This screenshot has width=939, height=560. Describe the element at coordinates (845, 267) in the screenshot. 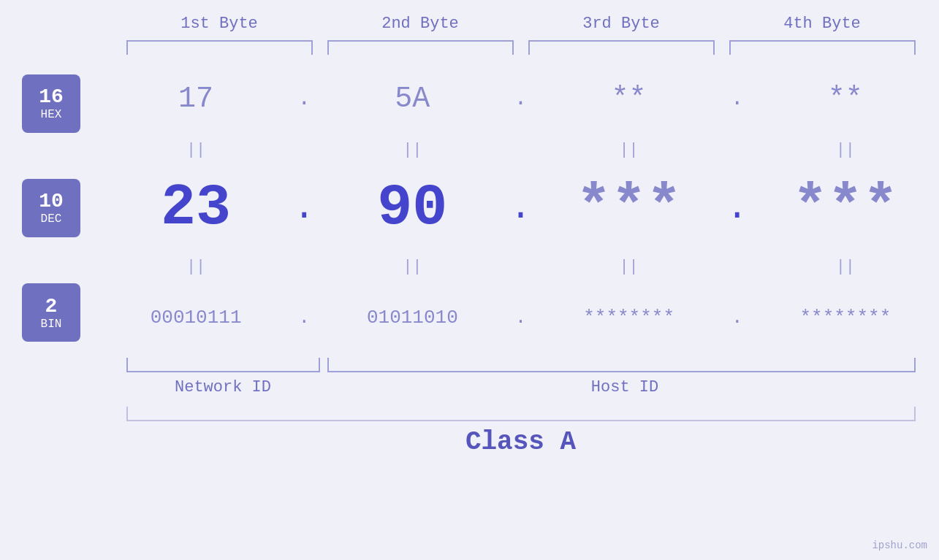

I see `eq2-cell-4: ||` at that location.